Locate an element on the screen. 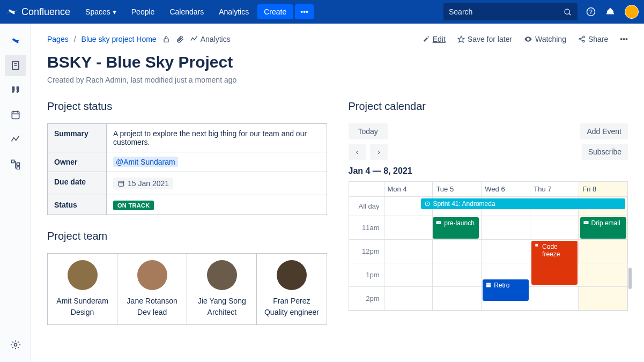 Image resolution: width=644 pixels, height=362 pixels. section-status-title: Project status is located at coordinates (187, 106).